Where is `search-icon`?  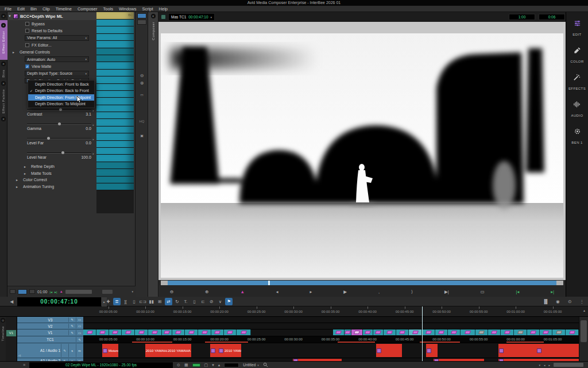
search-icon is located at coordinates (265, 365).